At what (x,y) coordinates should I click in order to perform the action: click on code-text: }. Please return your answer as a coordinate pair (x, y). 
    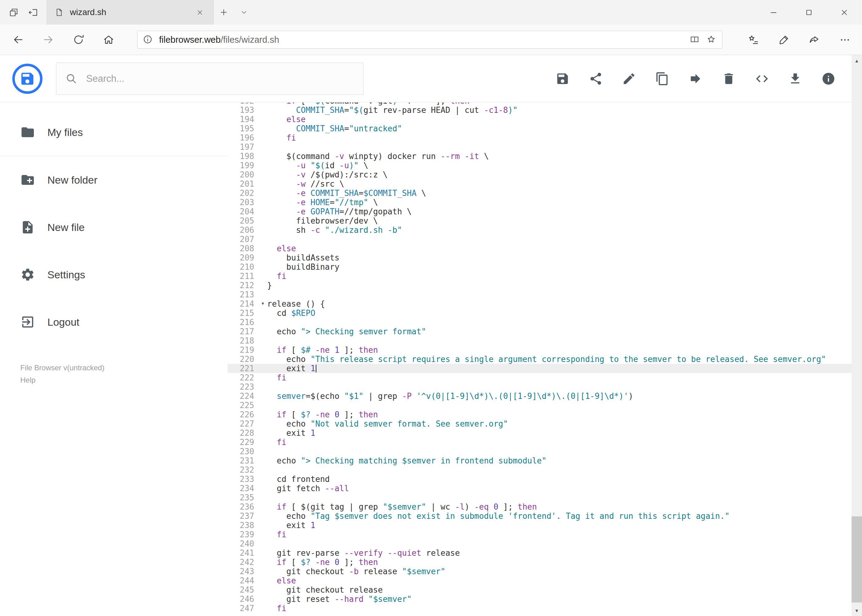
    Looking at the image, I should click on (265, 285).